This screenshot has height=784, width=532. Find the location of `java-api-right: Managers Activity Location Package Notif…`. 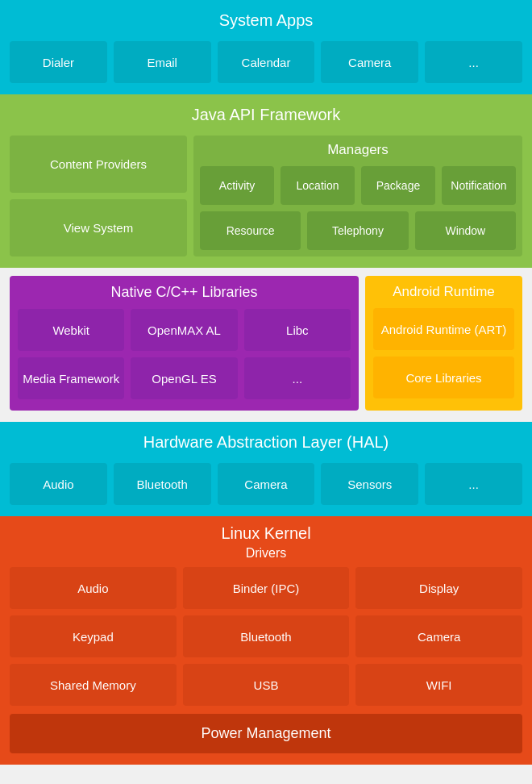

java-api-right: Managers Activity Location Package Notif… is located at coordinates (358, 196).